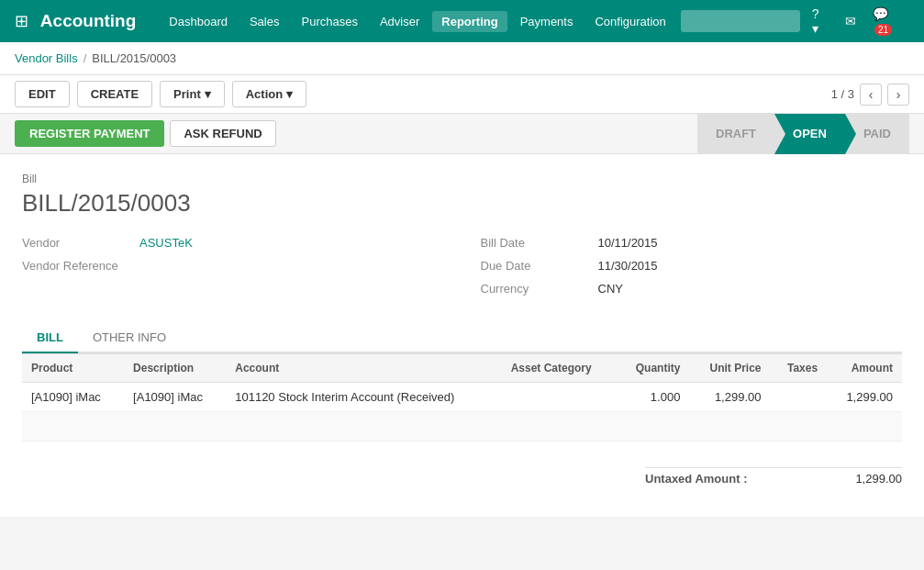  What do you see at coordinates (536, 288) in the screenshot?
I see `currency-label: Currency` at bounding box center [536, 288].